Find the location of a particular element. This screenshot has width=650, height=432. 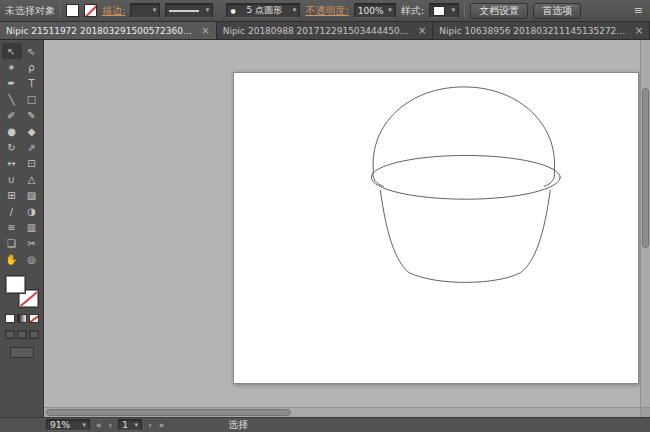

brush-definition-select: ● 5 点圆形 ▾ is located at coordinates (263, 10).